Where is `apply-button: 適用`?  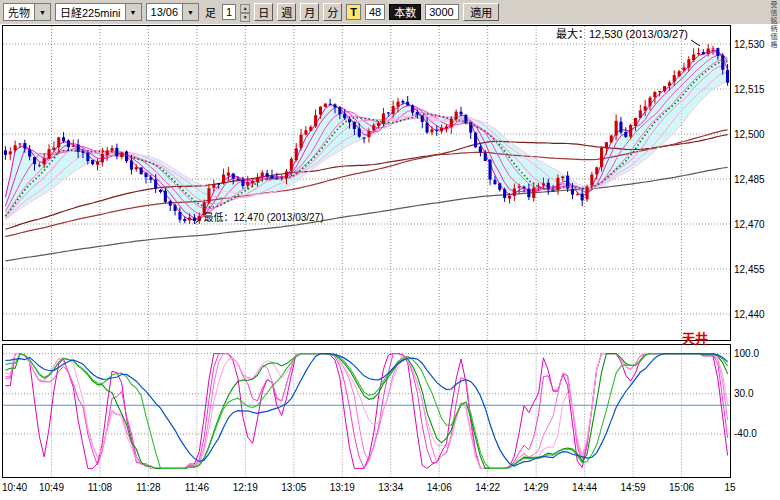 apply-button: 適用 is located at coordinates (481, 12).